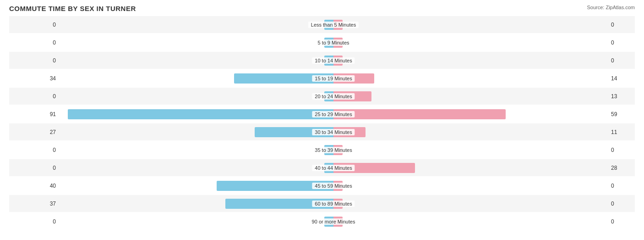 Image resolution: width=644 pixels, height=240 pixels. I want to click on chart-row: 0Less than 5 Minutes0, so click(322, 25).